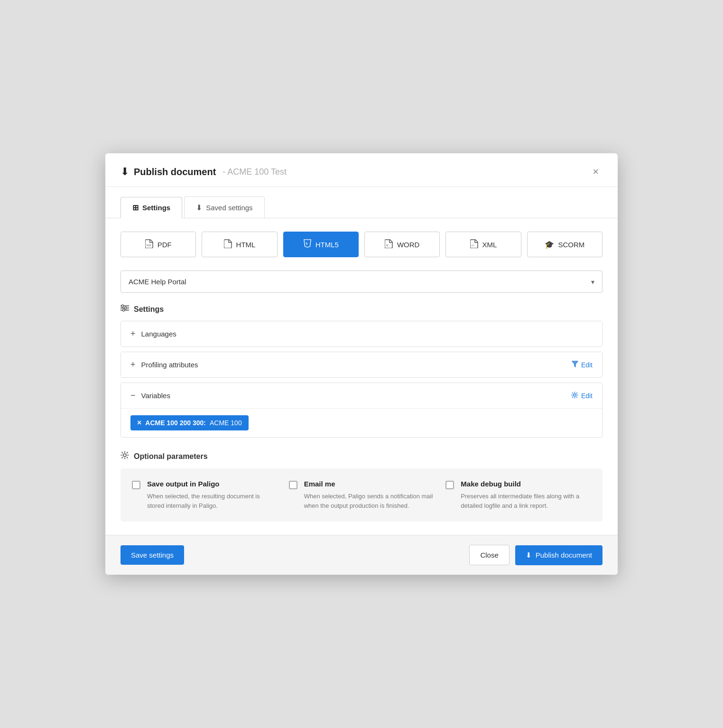 The height and width of the screenshot is (728, 723). Describe the element at coordinates (165, 245) in the screenshot. I see `format-pdf-label: PDF` at that location.